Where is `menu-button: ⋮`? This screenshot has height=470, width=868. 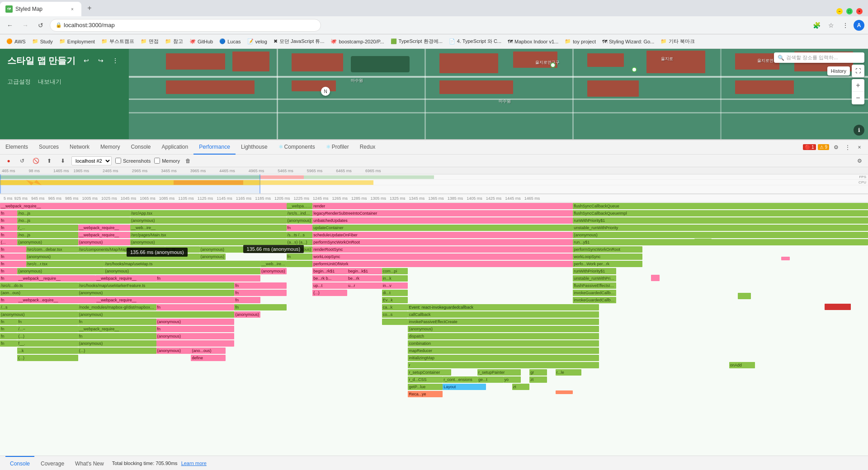
menu-button: ⋮ is located at coordinates (845, 25).